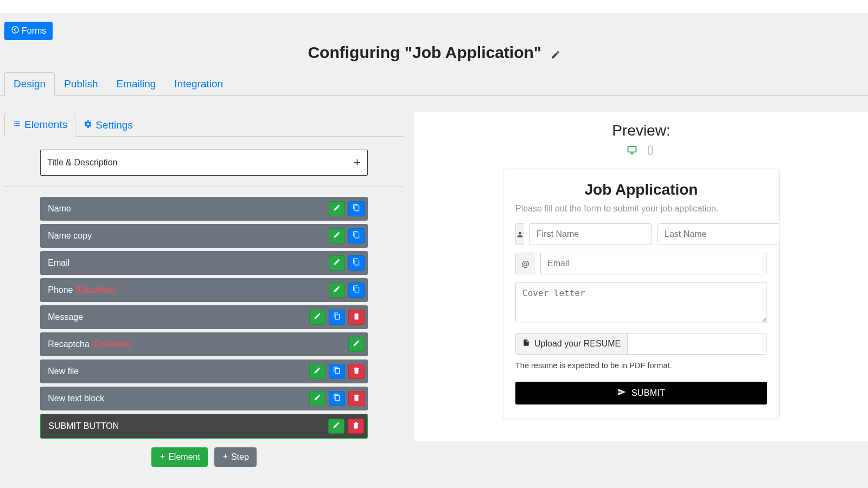 This screenshot has height=488, width=868. Describe the element at coordinates (204, 263) in the screenshot. I see `element-row: Email` at that location.